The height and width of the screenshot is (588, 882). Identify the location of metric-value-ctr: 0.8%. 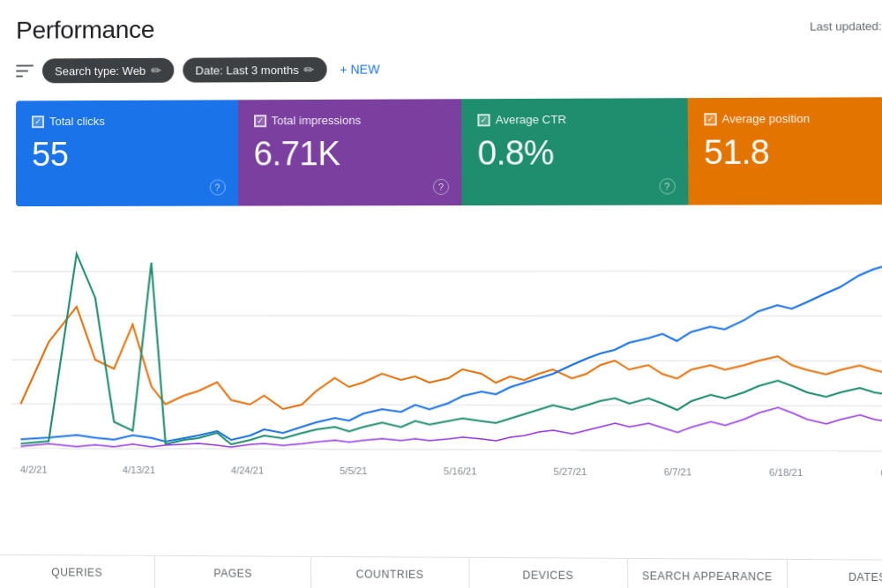
(574, 153).